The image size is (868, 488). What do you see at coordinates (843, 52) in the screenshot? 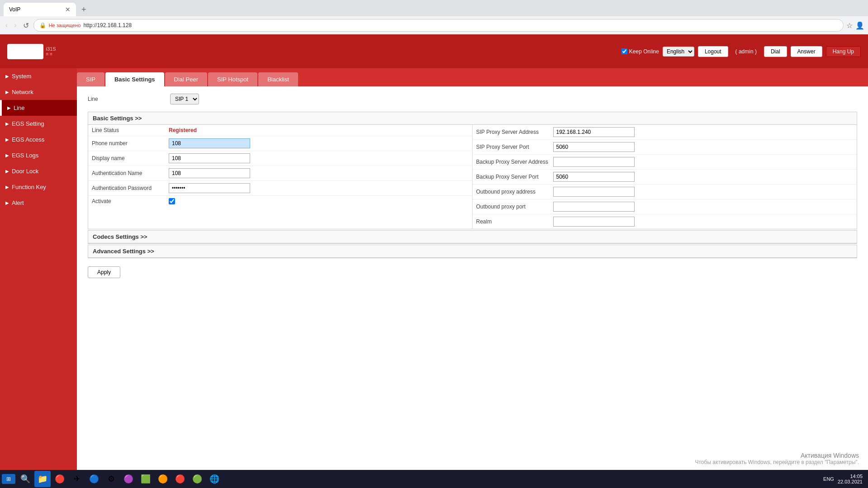
I see `hang-up-button: Hang Up` at bounding box center [843, 52].